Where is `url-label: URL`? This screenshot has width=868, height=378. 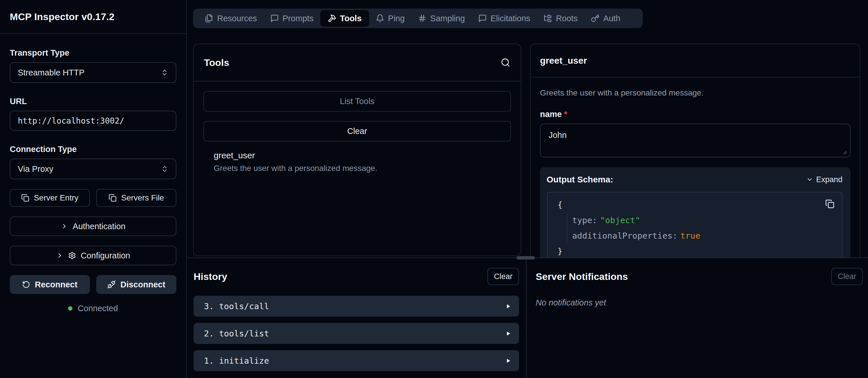
url-label: URL is located at coordinates (93, 101).